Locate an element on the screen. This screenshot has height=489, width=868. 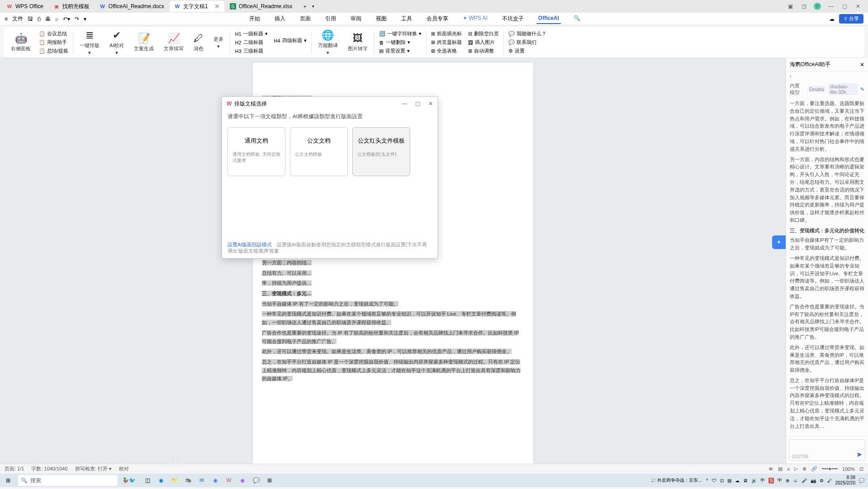
menu-tools: 工具 is located at coordinates (407, 19).